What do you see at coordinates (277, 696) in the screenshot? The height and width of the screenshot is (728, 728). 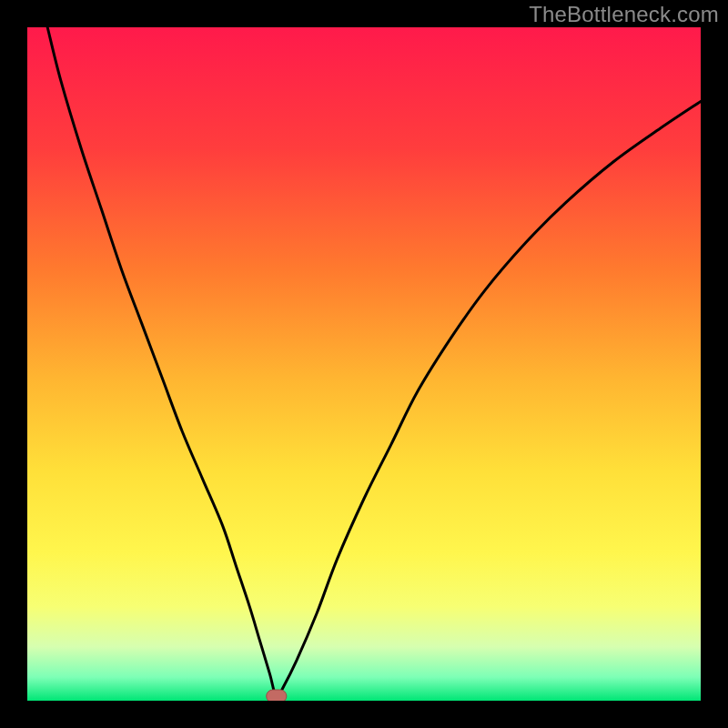 I see `minimum-marker` at bounding box center [277, 696].